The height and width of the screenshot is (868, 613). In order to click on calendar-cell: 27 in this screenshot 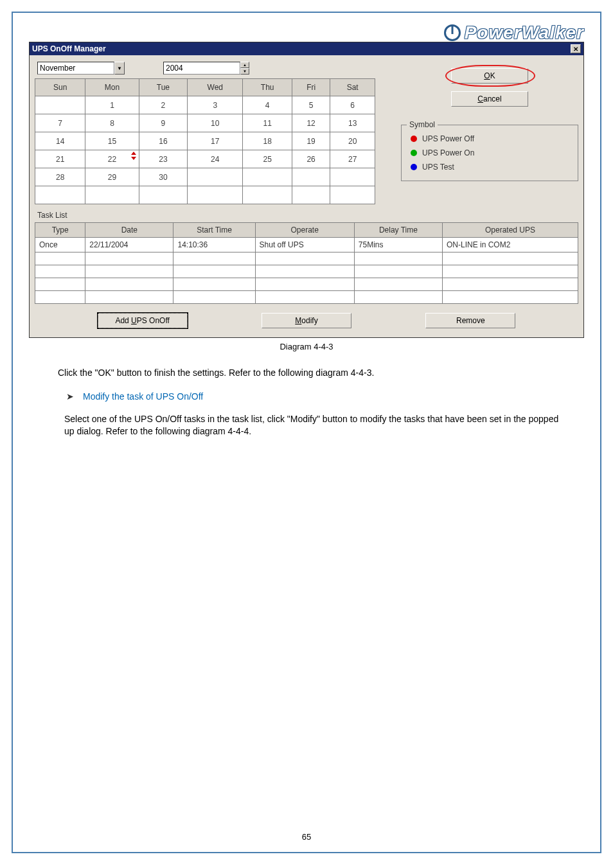, I will do `click(353, 159)`.